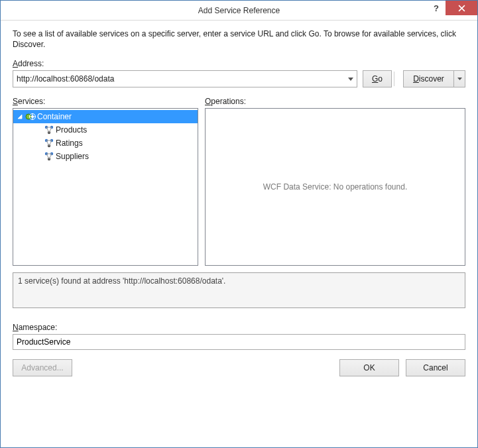 The width and height of the screenshot is (478, 448). I want to click on tree-node-label: Container, so click(54, 117).